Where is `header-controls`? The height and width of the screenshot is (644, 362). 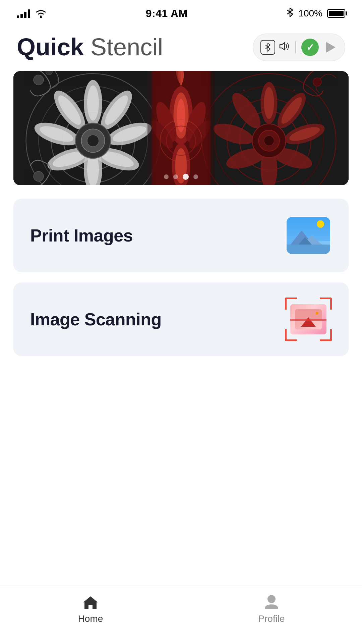 header-controls is located at coordinates (299, 47).